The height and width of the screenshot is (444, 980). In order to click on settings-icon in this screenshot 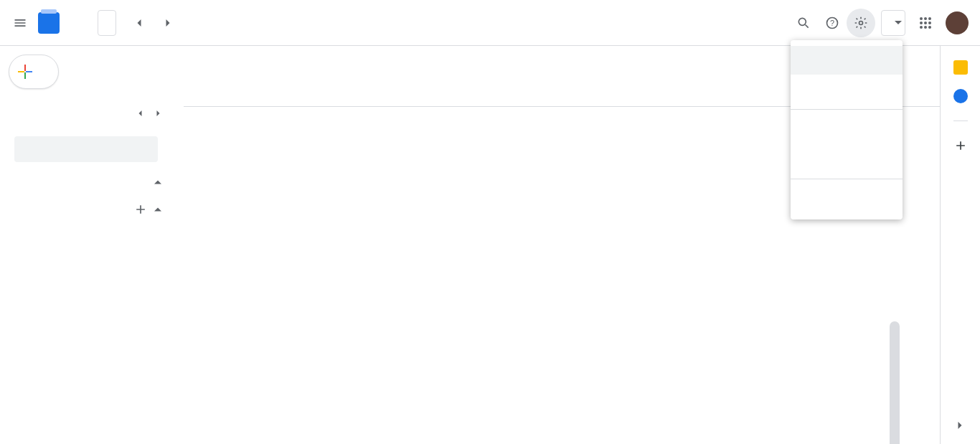, I will do `click(861, 23)`.